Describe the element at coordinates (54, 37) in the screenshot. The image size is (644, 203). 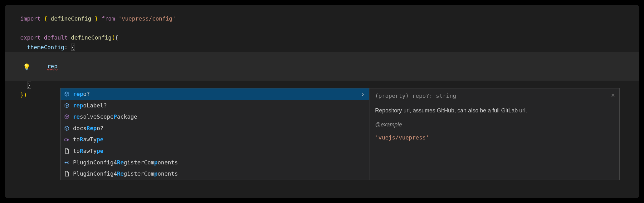
I see `keyword-default: default` at that location.